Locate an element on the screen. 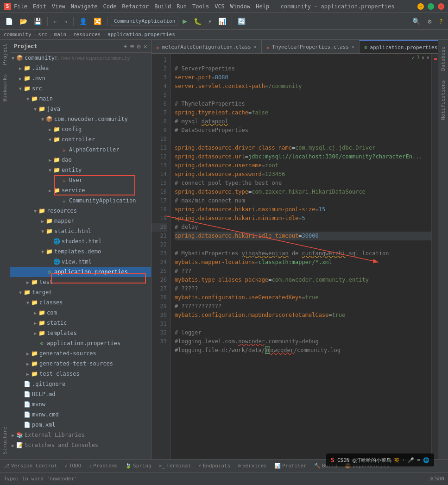 The height and width of the screenshot is (485, 448). tree-app-props: ▶ ⚙ application.properties is located at coordinates (81, 272).